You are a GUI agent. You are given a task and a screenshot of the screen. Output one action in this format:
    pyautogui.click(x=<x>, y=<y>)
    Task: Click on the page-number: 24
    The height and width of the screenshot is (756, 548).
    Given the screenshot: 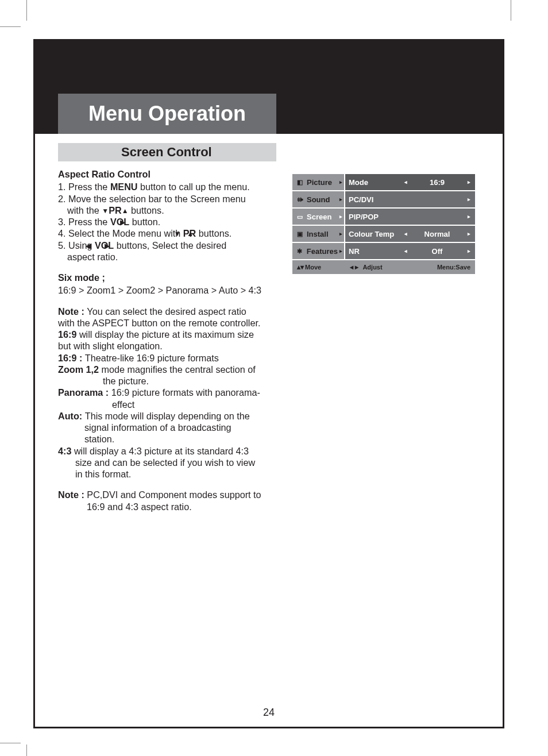 What is the action you would take?
    pyautogui.click(x=269, y=712)
    